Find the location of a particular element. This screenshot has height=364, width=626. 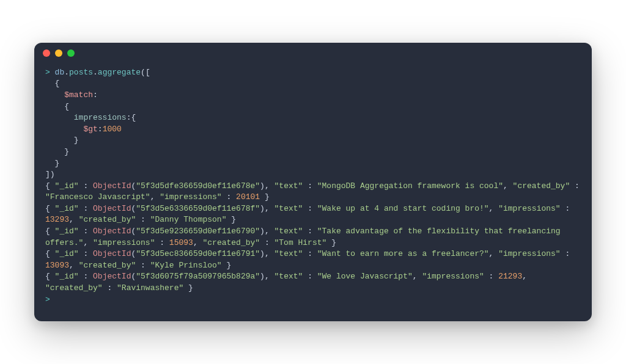

minimize-icon is located at coordinates (59, 53).